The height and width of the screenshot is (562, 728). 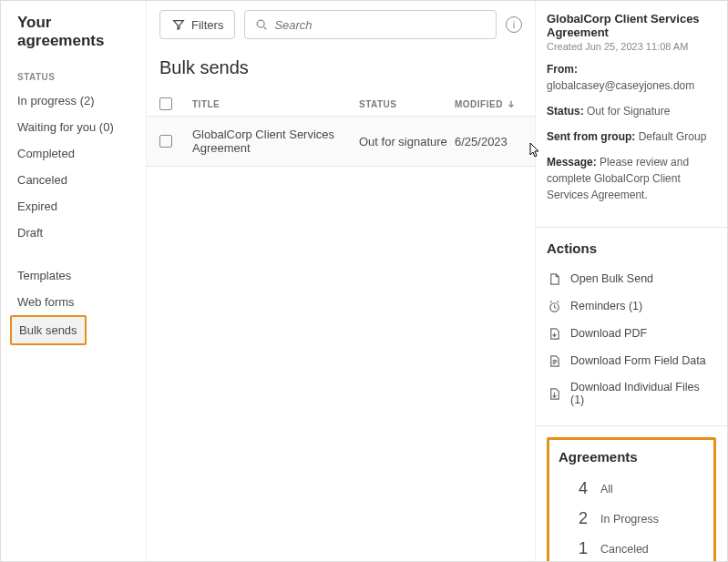 I want to click on action-open-bulk-send: Open Bulk Send, so click(x=631, y=279).